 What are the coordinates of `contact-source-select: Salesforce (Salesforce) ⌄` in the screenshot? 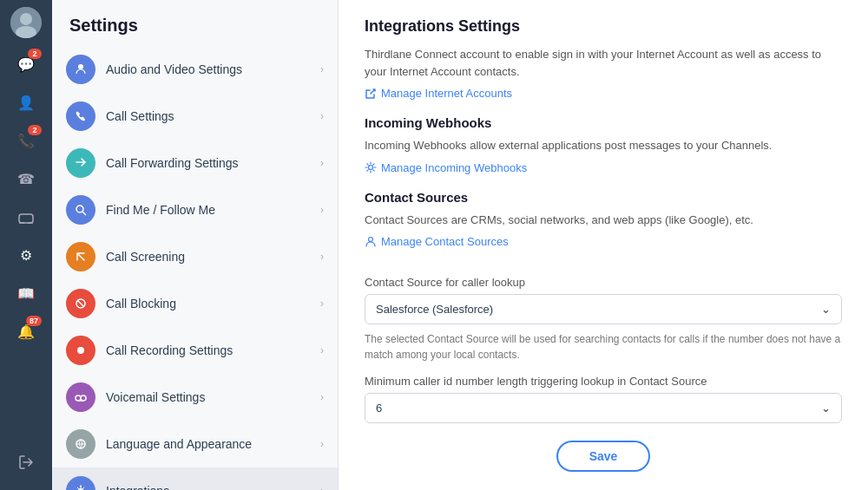 It's located at (603, 309).